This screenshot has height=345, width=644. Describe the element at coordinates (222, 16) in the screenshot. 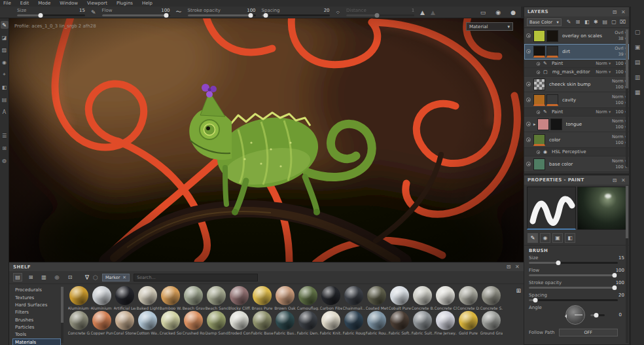

I see `stroke-opacity-slider` at that location.